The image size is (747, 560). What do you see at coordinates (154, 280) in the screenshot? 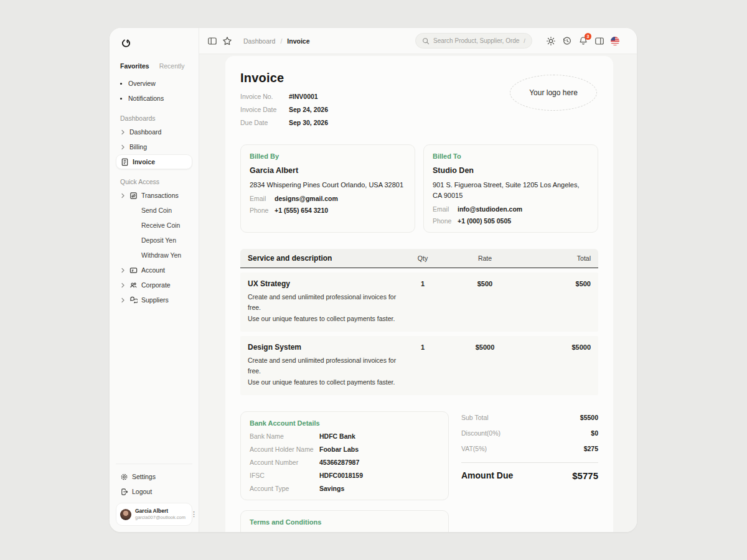
I see `sidebar: Favorites Recently Overview Notification…` at bounding box center [154, 280].